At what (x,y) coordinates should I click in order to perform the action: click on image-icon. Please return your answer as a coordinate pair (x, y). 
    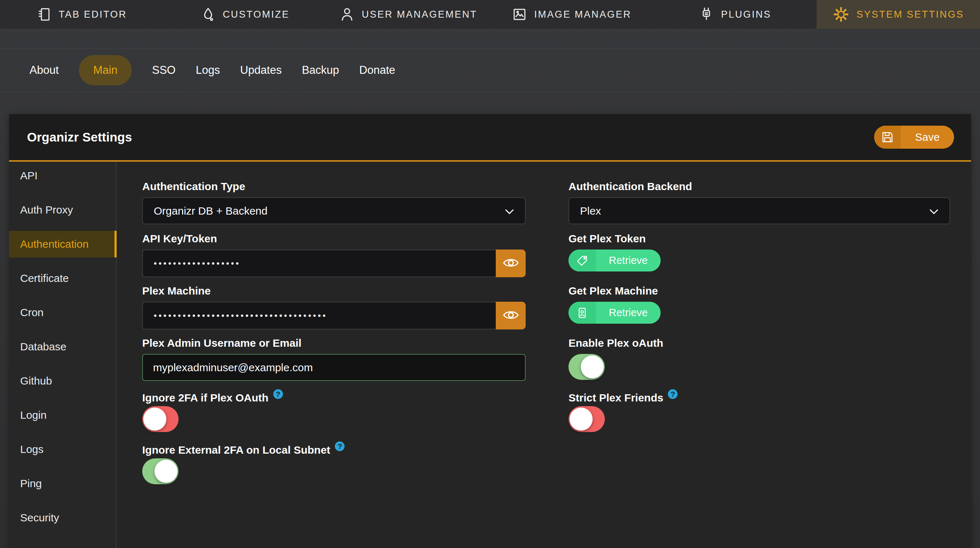
    Looking at the image, I should click on (520, 14).